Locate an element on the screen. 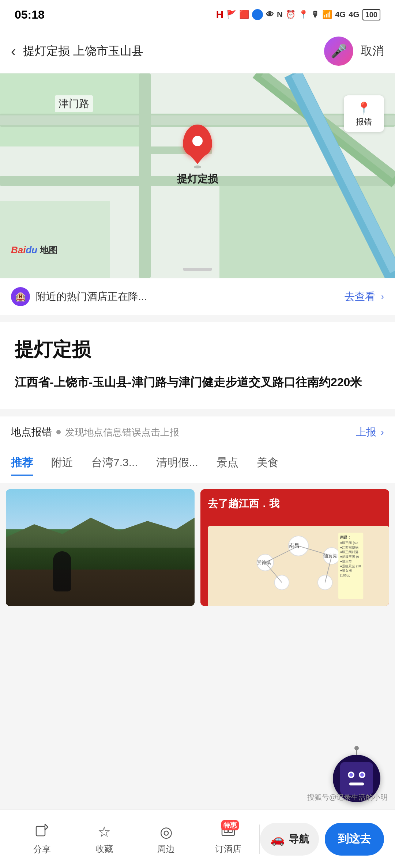 The width and height of the screenshot is (395, 868). info-card: 提灯定损 江西省-上饶市-玉山县-津门路与津门健走步道交叉路口往南约220米 is located at coordinates (198, 366).